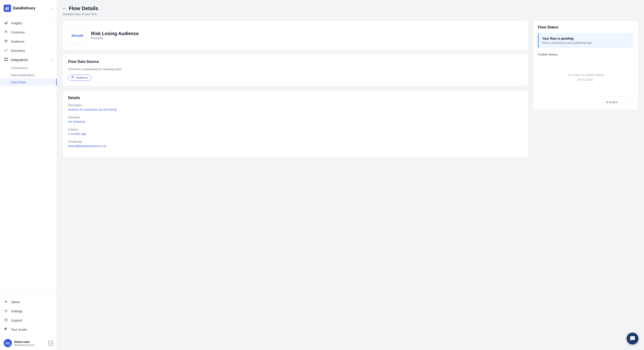 This screenshot has height=350, width=644. What do you see at coordinates (296, 70) in the screenshot?
I see `flow-data-source-card: Flow Data Source This flow is publishing…` at bounding box center [296, 70].